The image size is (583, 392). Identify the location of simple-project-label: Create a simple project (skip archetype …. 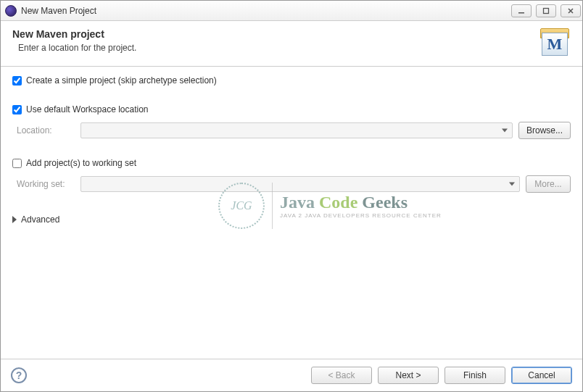
(122, 80).